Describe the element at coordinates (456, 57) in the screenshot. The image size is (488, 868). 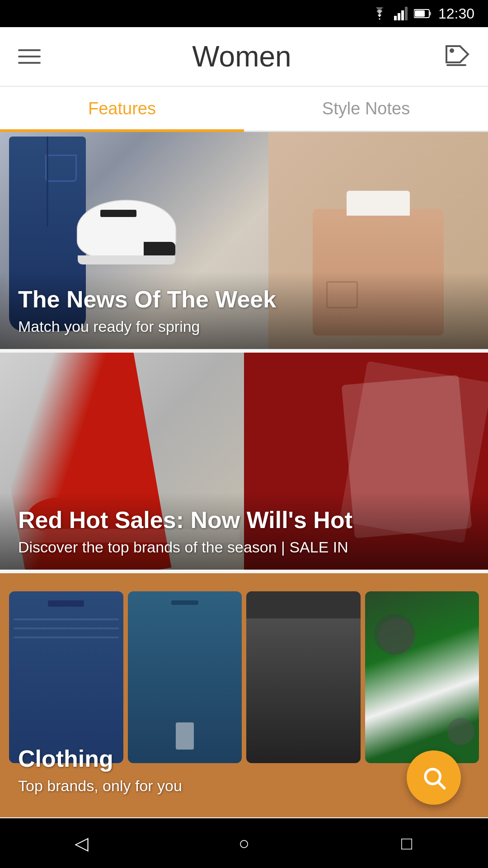
I see `tag-icon` at that location.